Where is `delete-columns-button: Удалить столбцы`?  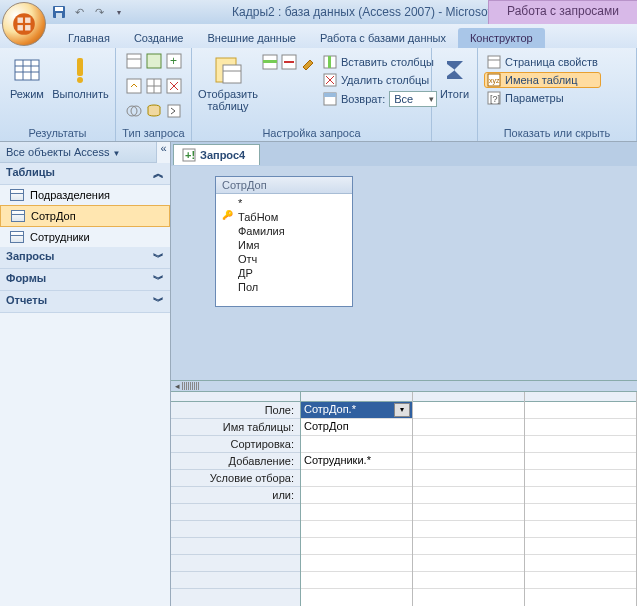
delete-columns-button: Удалить столбцы is located at coordinates (380, 80).